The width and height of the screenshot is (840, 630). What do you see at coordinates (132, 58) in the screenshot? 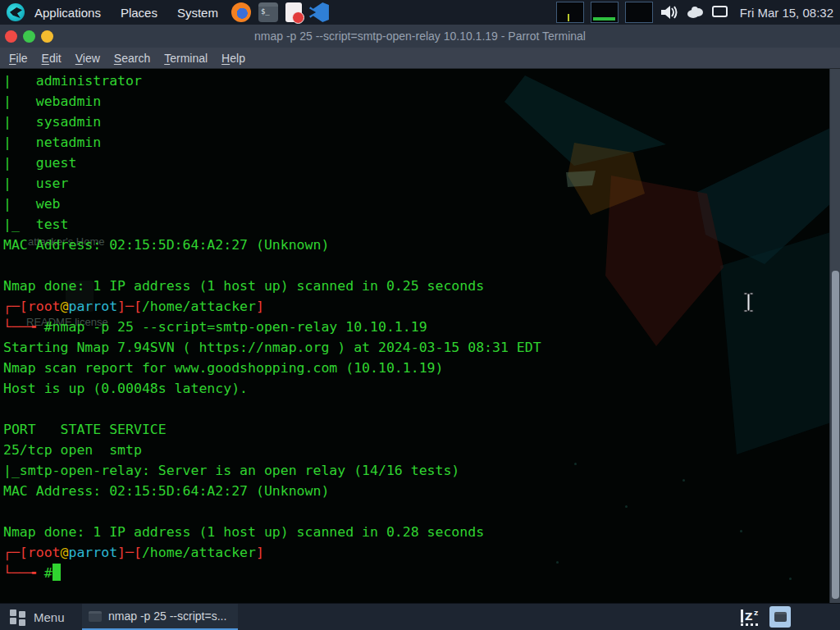
I see `menubar-item-search: Search` at bounding box center [132, 58].